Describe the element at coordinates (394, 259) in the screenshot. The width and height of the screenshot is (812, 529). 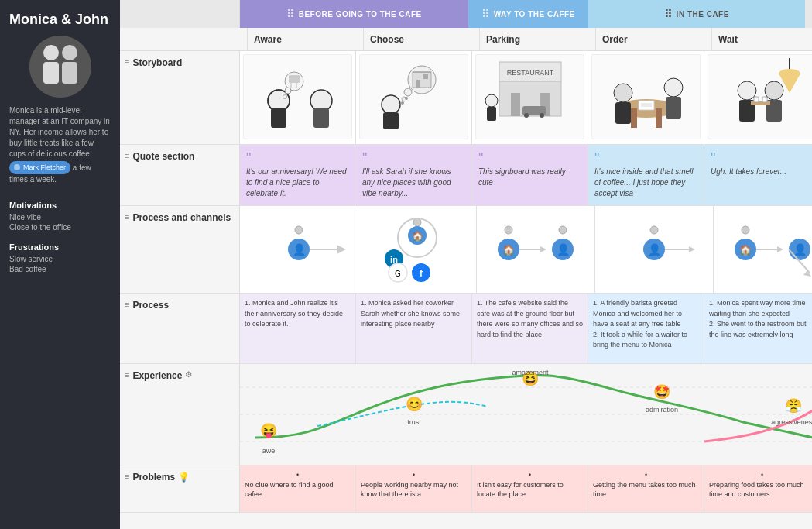
I see `svg-text: in` at that location.